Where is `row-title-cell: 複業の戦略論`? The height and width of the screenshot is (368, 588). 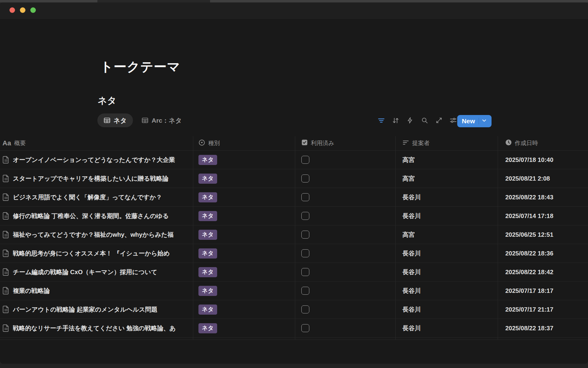 row-title-cell: 複業の戦略論 is located at coordinates (97, 291).